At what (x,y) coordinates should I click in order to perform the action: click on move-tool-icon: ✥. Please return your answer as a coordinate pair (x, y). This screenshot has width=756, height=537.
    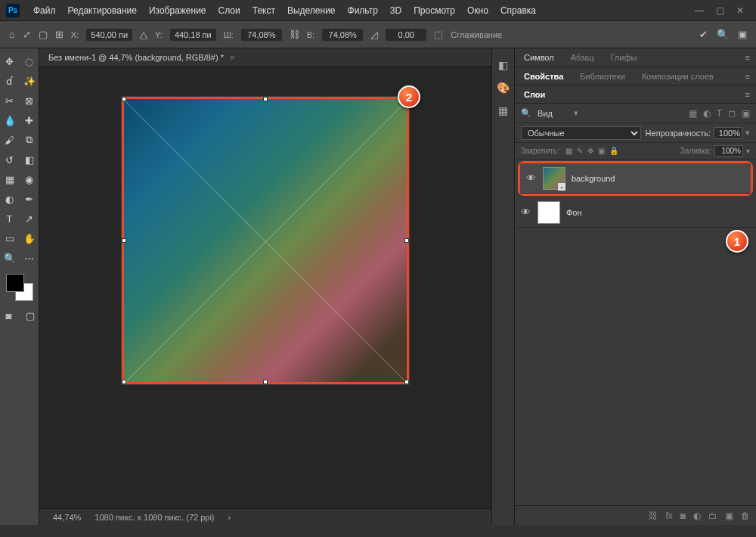
    Looking at the image, I should click on (10, 61).